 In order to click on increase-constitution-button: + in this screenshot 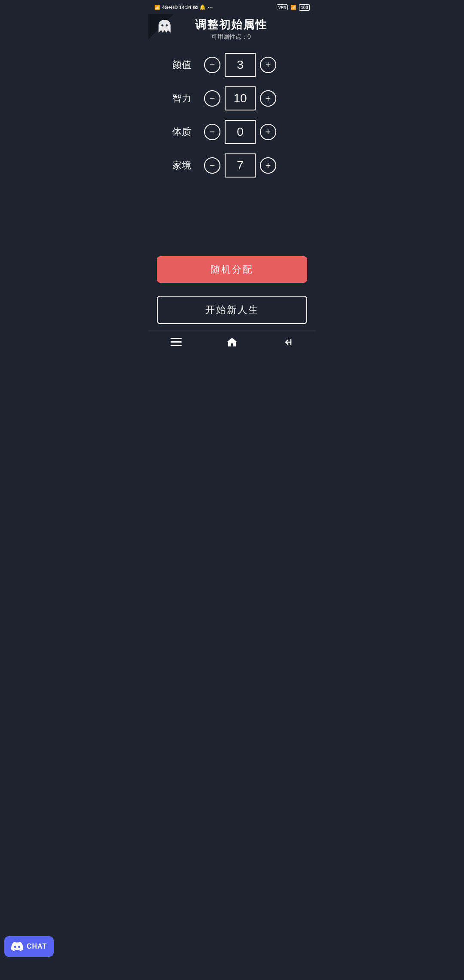, I will do `click(268, 132)`.